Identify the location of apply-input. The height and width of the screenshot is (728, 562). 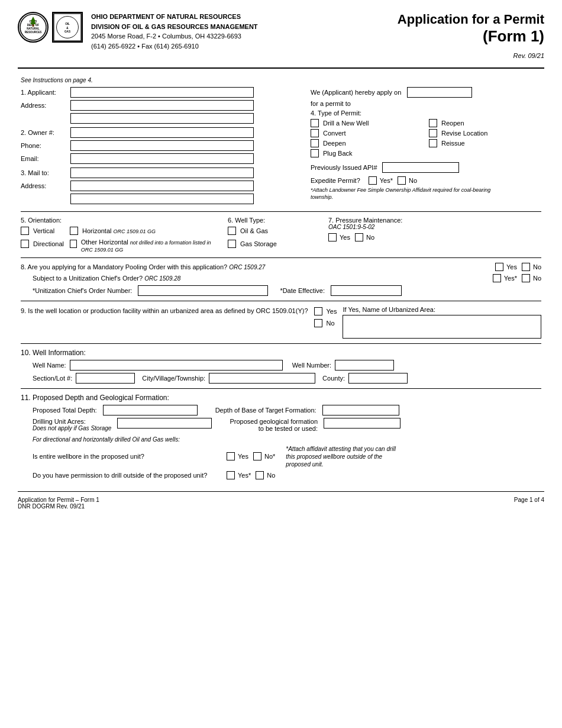
(440, 92).